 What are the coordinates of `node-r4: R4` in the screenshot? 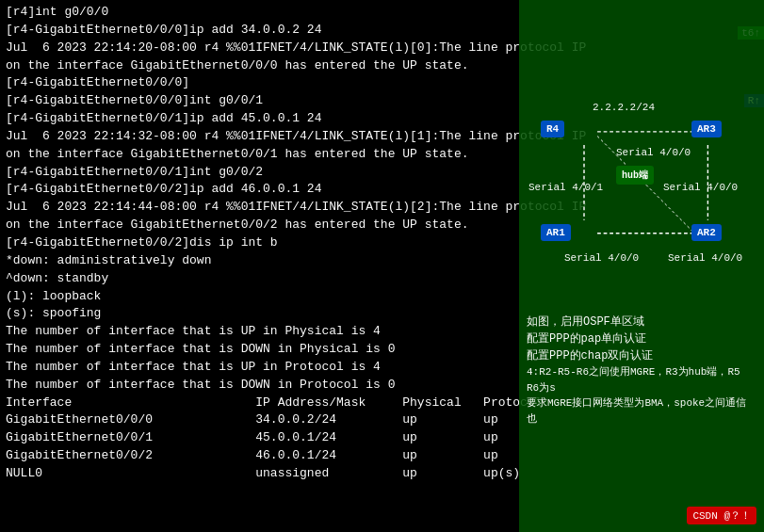 It's located at (552, 129).